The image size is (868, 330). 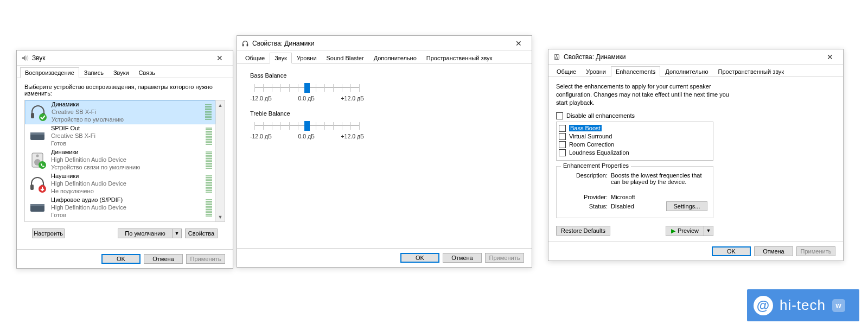 I want to click on at-icon: @, so click(x=763, y=306).